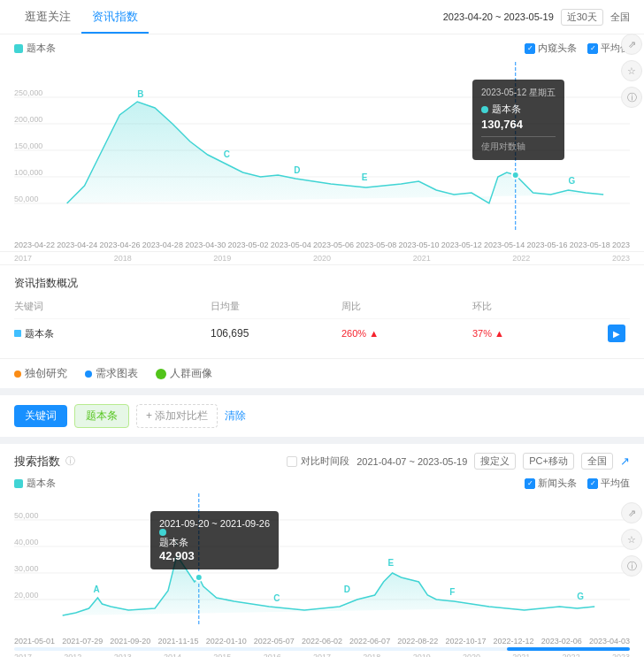 The height and width of the screenshot is (657, 644). Describe the element at coordinates (326, 462) in the screenshot. I see `compare-label: 对比时间段` at that location.